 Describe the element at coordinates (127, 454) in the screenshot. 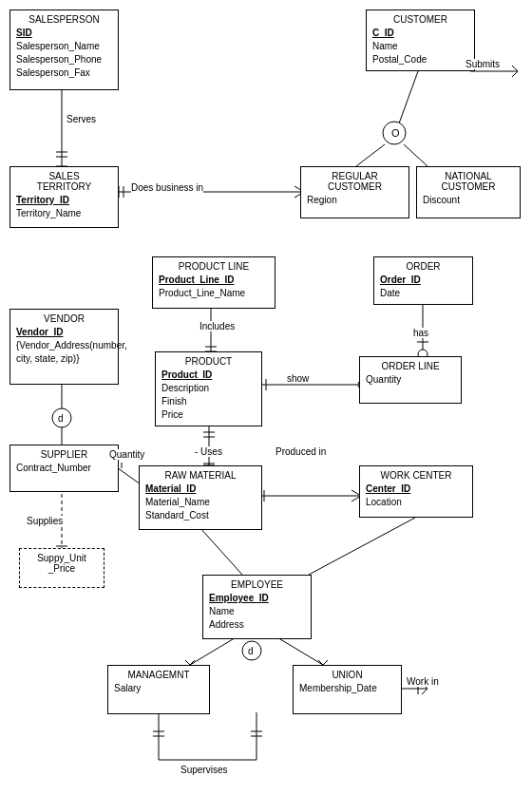

I see `quantity-label: Quantity` at that location.